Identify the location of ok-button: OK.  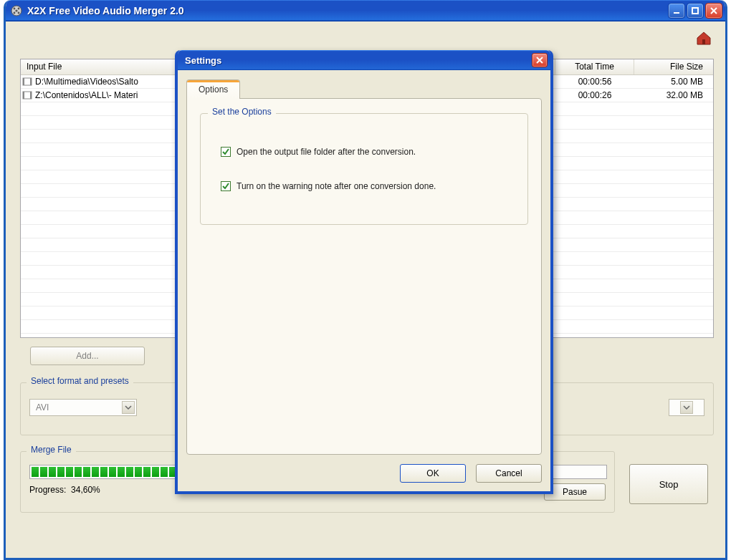
(433, 473).